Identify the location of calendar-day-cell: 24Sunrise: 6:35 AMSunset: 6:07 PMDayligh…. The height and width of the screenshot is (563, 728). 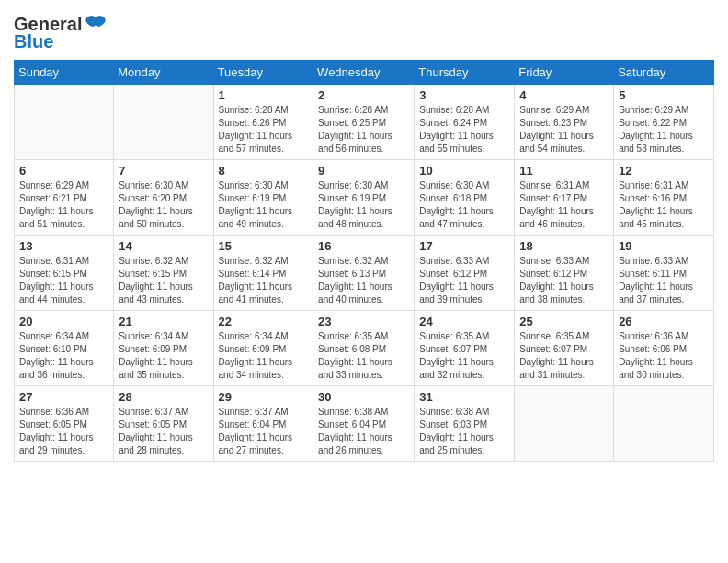
(465, 349).